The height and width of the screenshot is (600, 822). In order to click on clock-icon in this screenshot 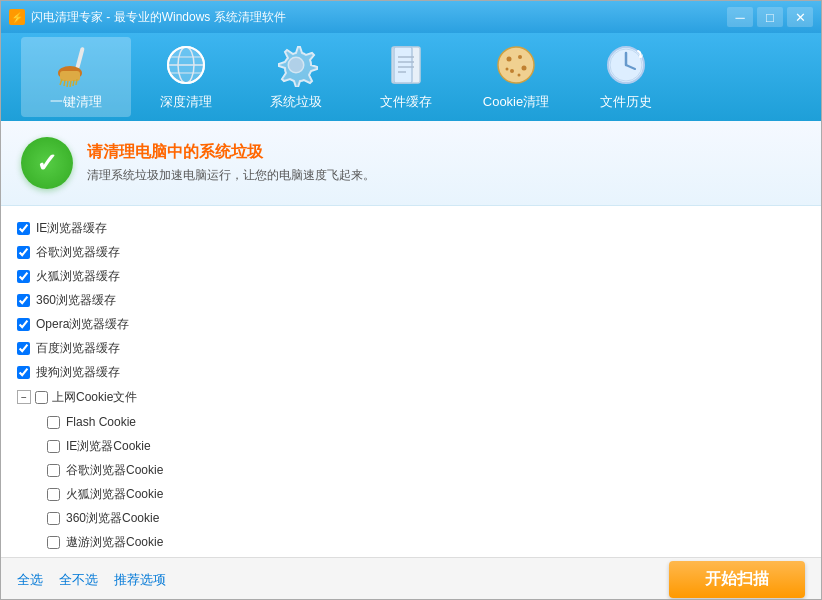, I will do `click(626, 65)`.